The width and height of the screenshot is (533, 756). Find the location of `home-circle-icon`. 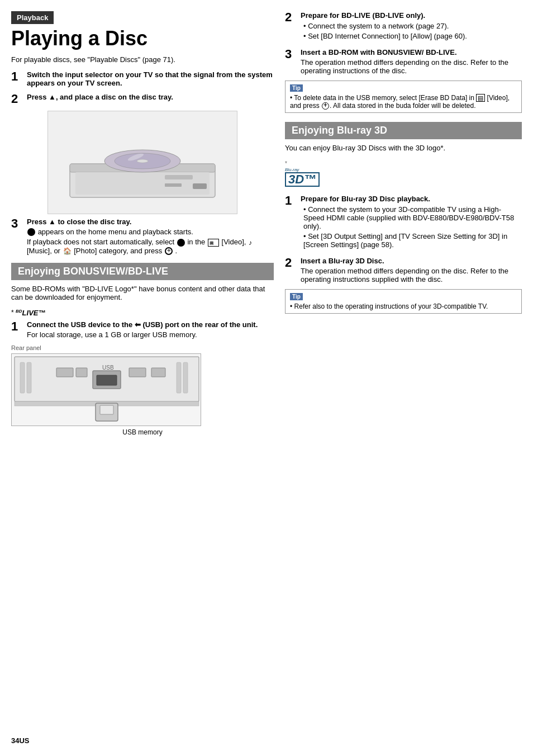

home-circle-icon is located at coordinates (31, 232).